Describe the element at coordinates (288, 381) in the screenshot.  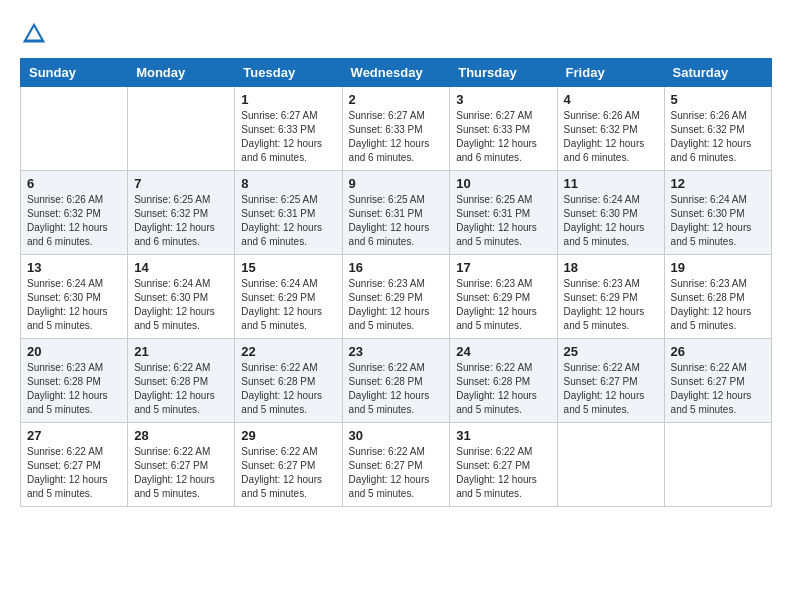
I see `calendar-cell: 22Sunrise: 6:22 AM Sunset: 6:28 PM Dayli…` at that location.